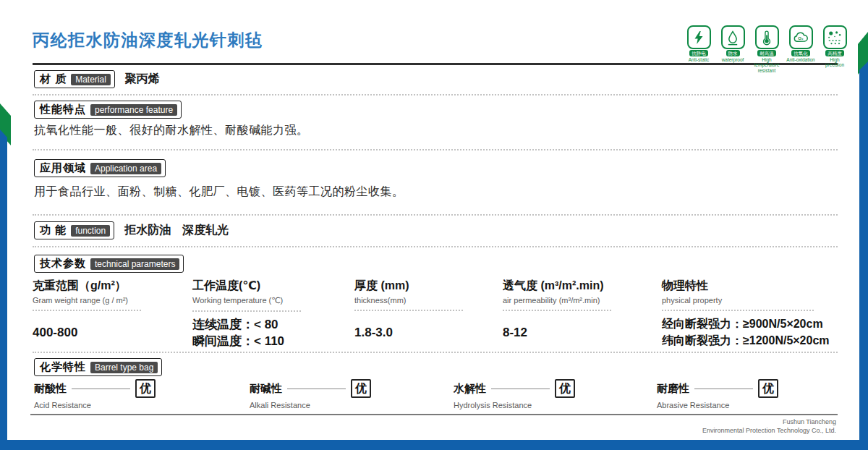 The image size is (868, 450). What do you see at coordinates (699, 54) in the screenshot?
I see `icon-badge-zh: 抗静电` at bounding box center [699, 54].